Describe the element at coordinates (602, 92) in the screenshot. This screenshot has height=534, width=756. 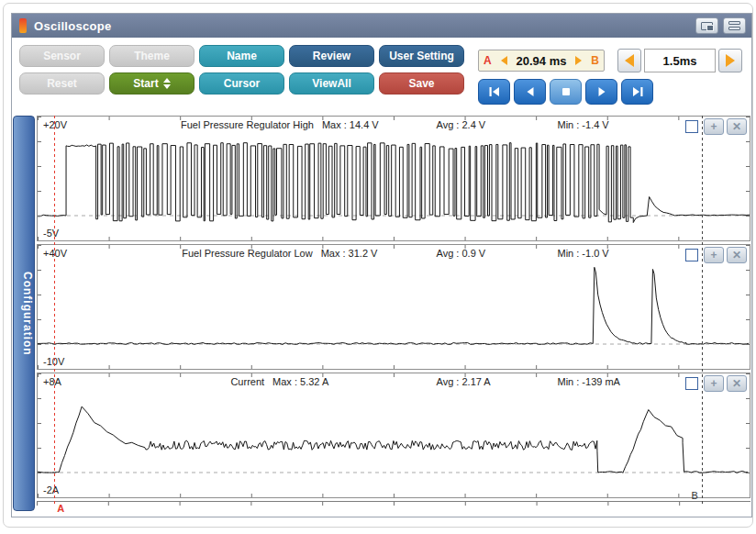
I see `step-forward-button` at that location.